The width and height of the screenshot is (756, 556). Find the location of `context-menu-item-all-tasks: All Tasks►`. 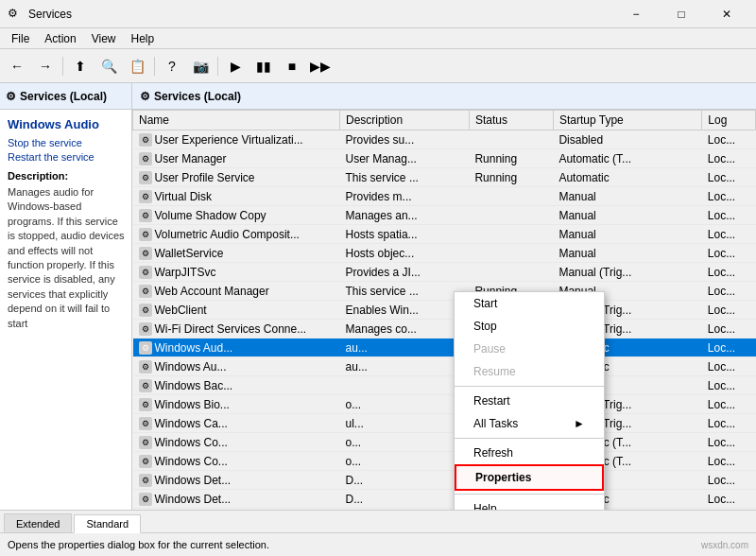

context-menu-item-all-tasks: All Tasks► is located at coordinates (529, 424).